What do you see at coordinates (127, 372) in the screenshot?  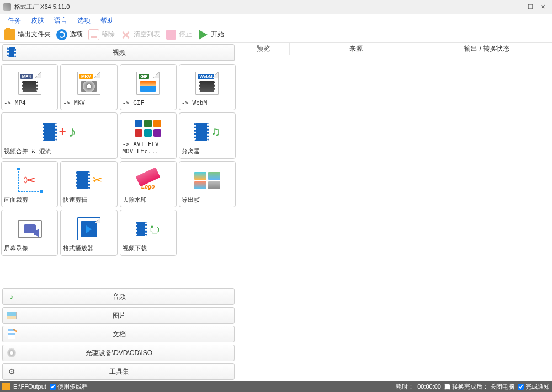 I see `category-tools-label: 工具集` at bounding box center [127, 372].